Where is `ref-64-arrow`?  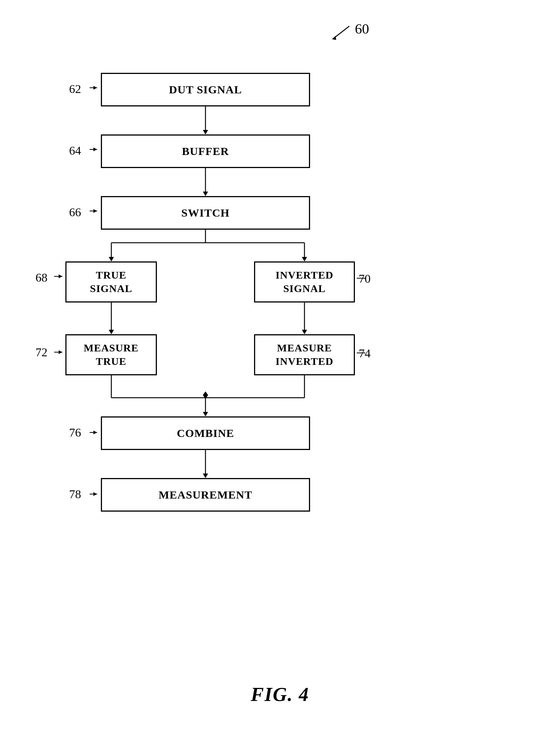
ref-64-arrow is located at coordinates (84, 149).